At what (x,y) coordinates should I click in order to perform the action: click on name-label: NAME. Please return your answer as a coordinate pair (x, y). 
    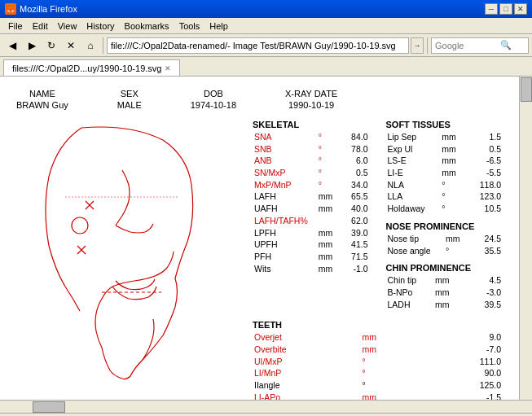
    Looking at the image, I should click on (42, 94).